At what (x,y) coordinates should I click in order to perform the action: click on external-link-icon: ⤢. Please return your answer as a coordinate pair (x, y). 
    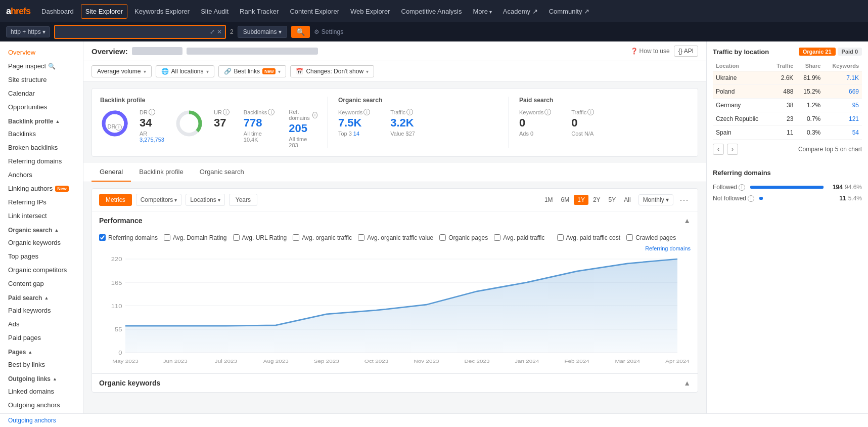
    Looking at the image, I should click on (212, 32).